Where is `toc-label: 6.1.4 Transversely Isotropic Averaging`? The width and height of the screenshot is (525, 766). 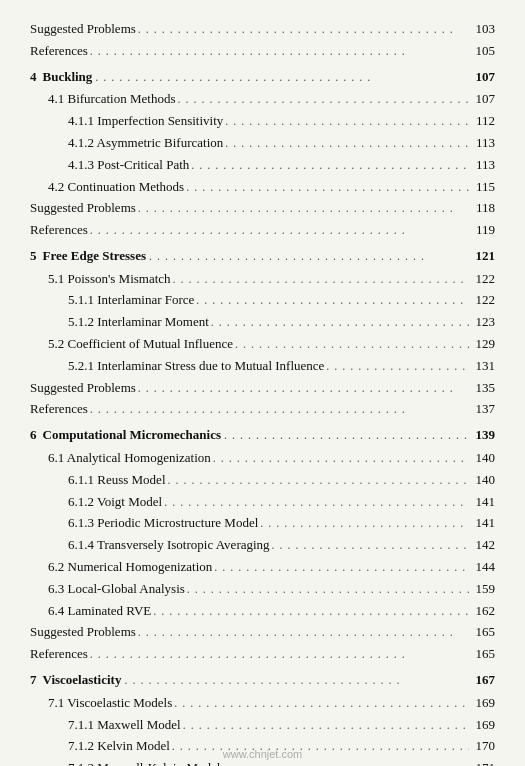 toc-label: 6.1.4 Transversely Isotropic Averaging is located at coordinates (169, 544).